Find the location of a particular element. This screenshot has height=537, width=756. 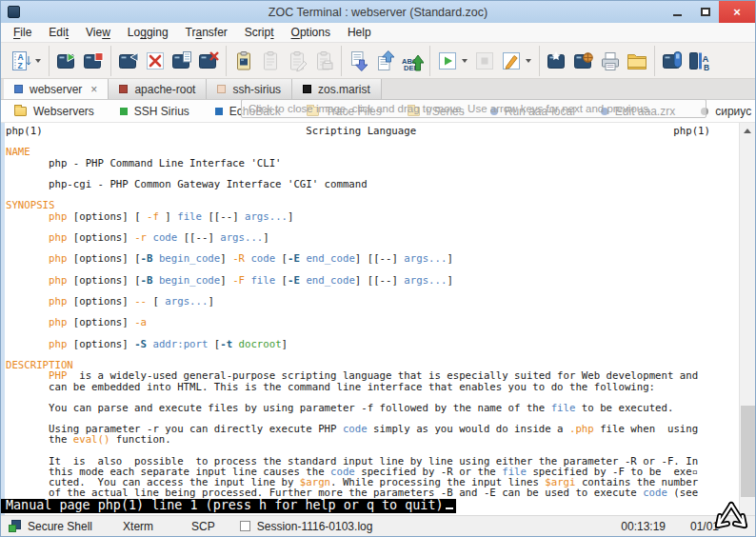

terminal-line: php [options] -r code [[--] args...] is located at coordinates (371, 238).